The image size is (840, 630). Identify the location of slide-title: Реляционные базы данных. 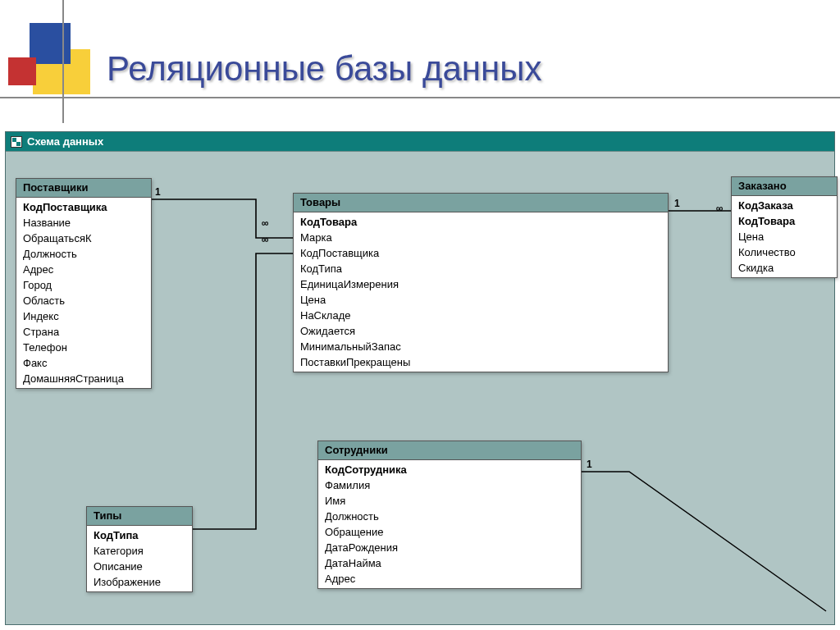
(324, 69).